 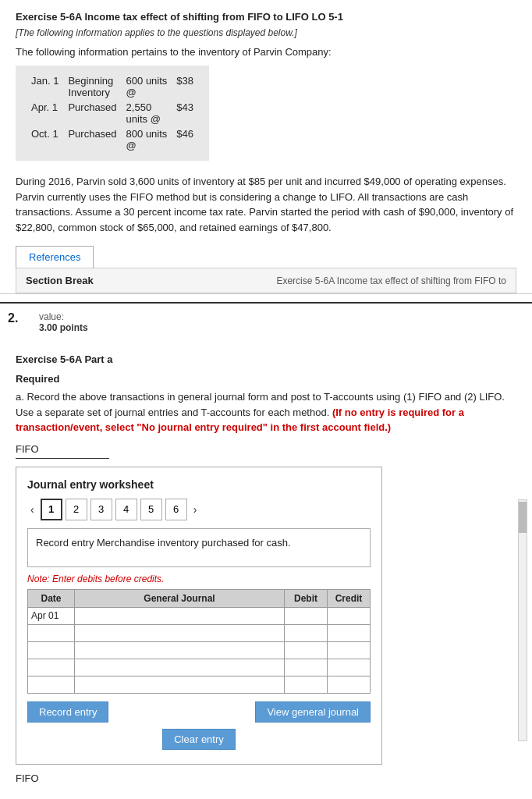 What do you see at coordinates (199, 485) in the screenshot?
I see `journal-worksheet-title: Journal entry worksheet` at bounding box center [199, 485].